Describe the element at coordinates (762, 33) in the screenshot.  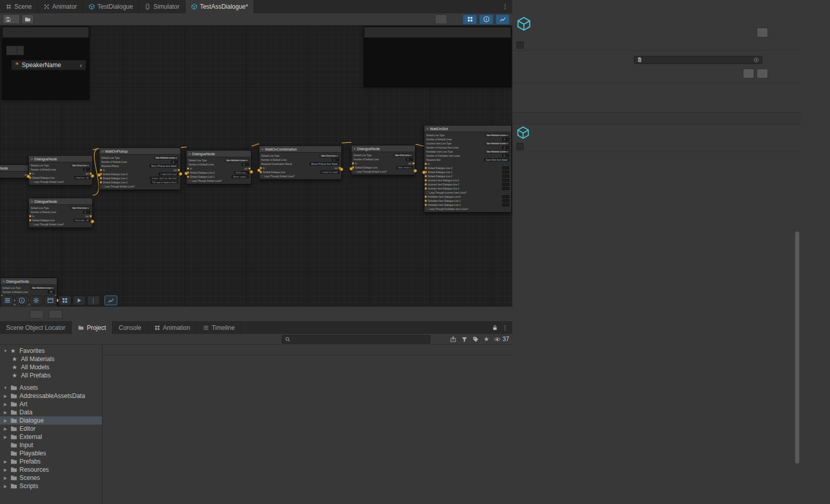
I see `open-button` at that location.